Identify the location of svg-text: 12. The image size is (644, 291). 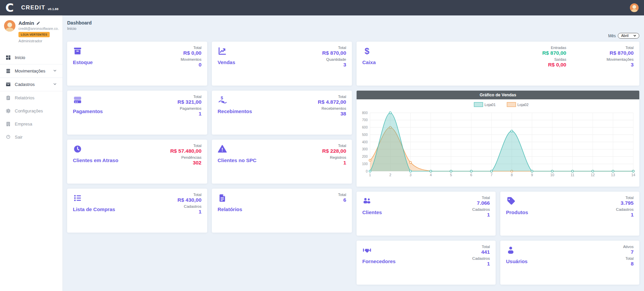
(593, 175).